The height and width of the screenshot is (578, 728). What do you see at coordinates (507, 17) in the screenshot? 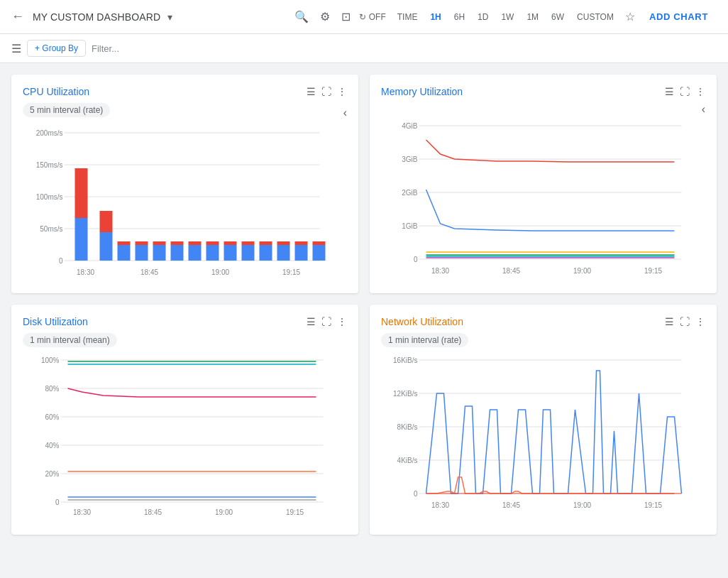
I see `time-btn-1w: 1W` at bounding box center [507, 17].